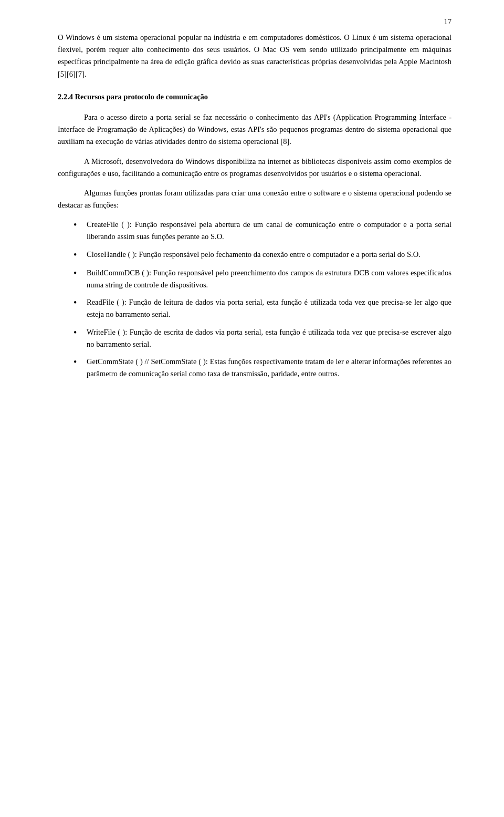 The image size is (504, 817). I want to click on list-item: • CloseHandle ( ): Função responsável pe…, so click(262, 255).